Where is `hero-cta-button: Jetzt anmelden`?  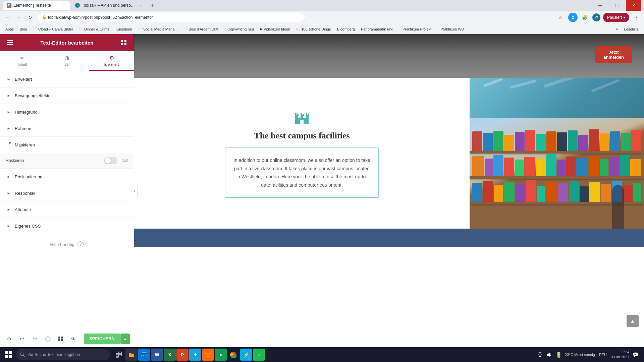
hero-cta-button: Jetzt anmelden is located at coordinates (614, 55).